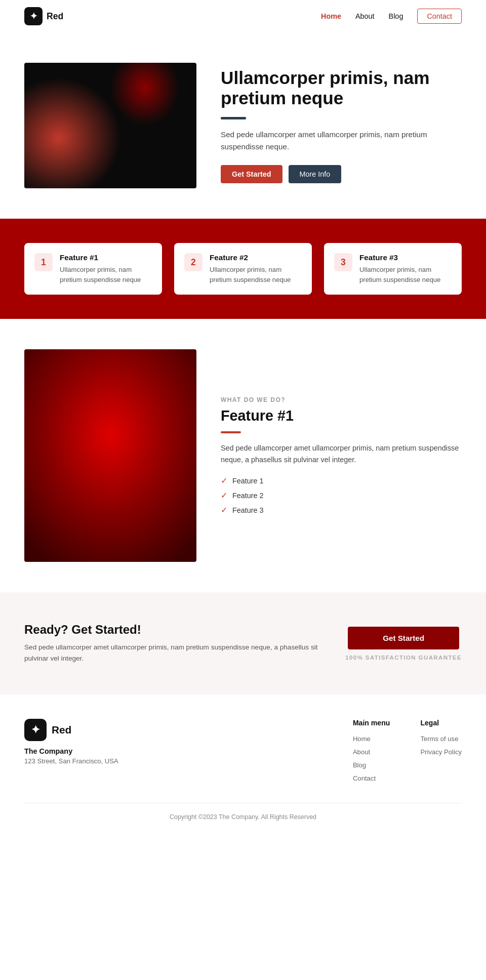  Describe the element at coordinates (441, 752) in the screenshot. I see `footer-link-privacy: Privacy Policy` at that location.